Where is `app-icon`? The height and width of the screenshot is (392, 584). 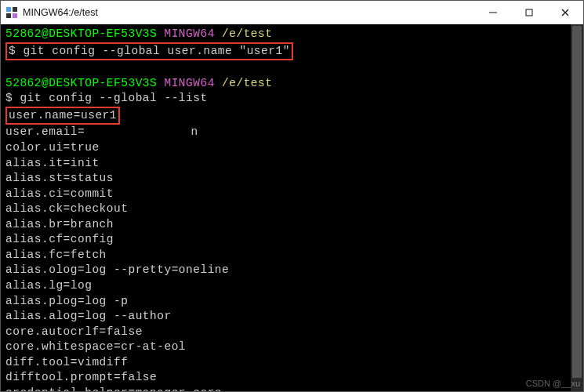
app-icon is located at coordinates (12, 13).